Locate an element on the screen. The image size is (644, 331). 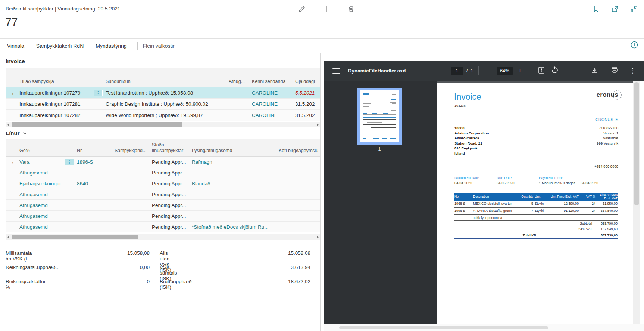
col-gerd: Gerð is located at coordinates (47, 152).